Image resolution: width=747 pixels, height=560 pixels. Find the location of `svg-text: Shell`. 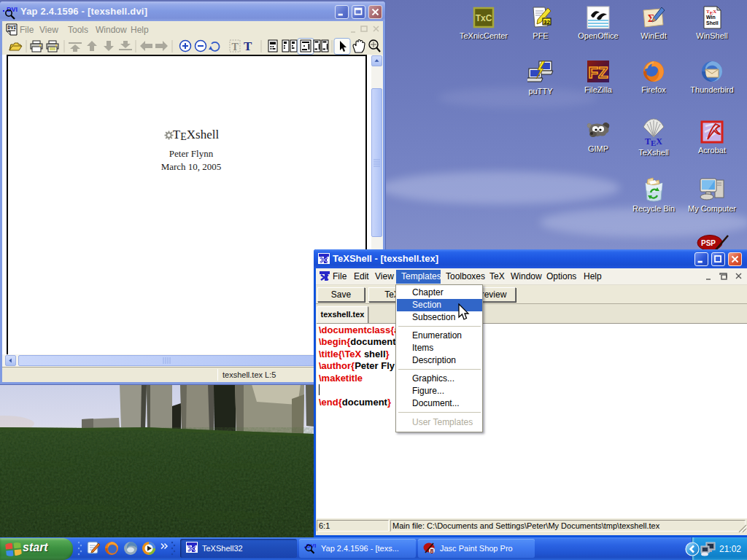

svg-text: Shell is located at coordinates (712, 23).